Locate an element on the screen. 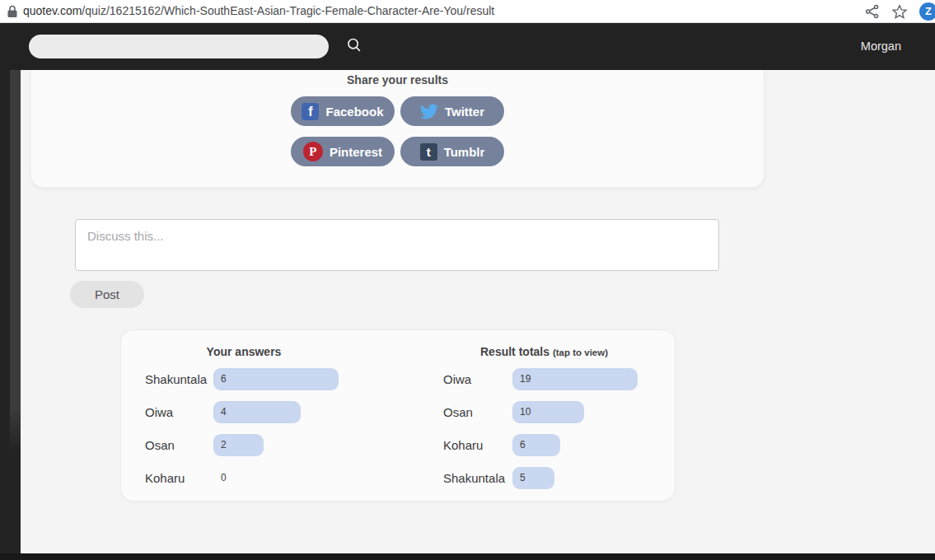 This screenshot has width=935, height=560. result-totals-title-text: Result totals is located at coordinates (515, 352).